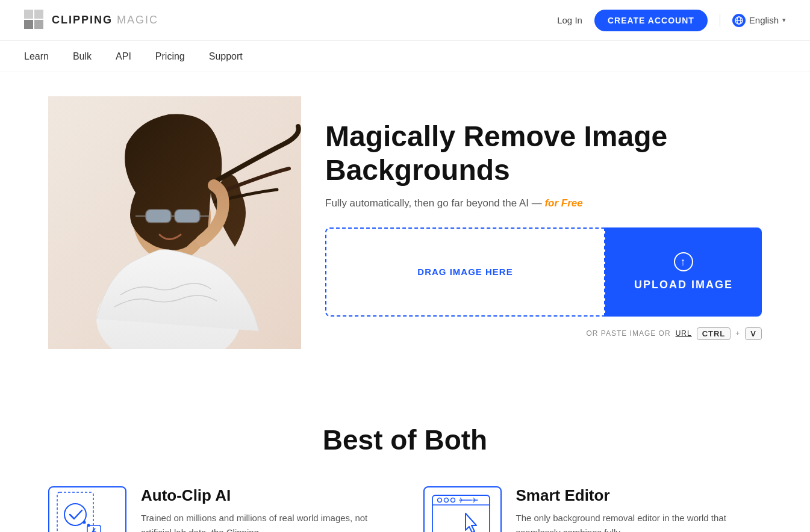 The width and height of the screenshot is (810, 532). I want to click on ctrl-key-badge: CTRL, so click(714, 333).